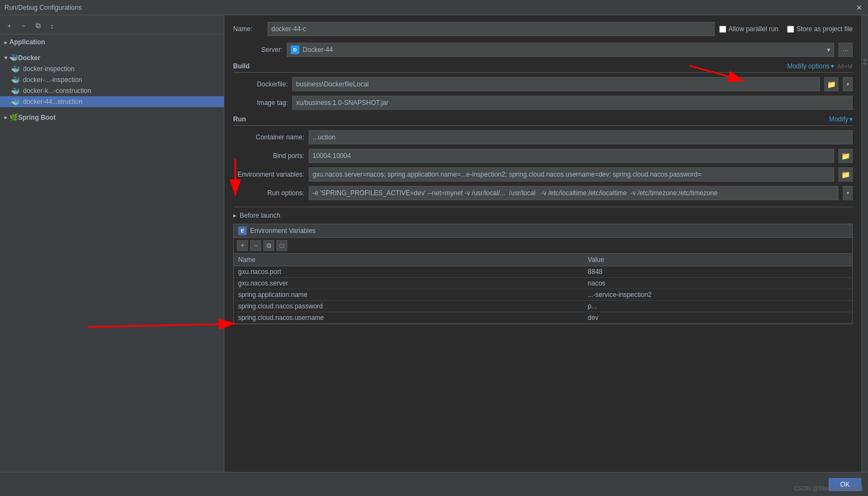 This screenshot has height=496, width=868. Describe the element at coordinates (829, 488) in the screenshot. I see `watermark: CSDN @Blueeyedboy521` at that location.